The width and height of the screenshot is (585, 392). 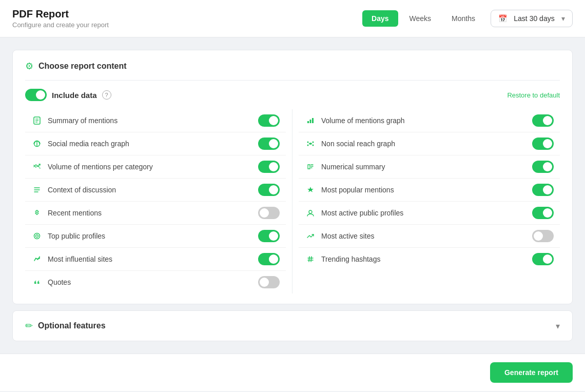 I want to click on item-left: Non social reach graph, so click(x=350, y=144).